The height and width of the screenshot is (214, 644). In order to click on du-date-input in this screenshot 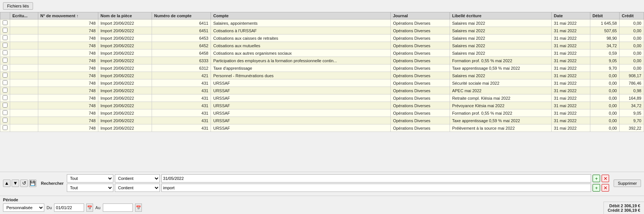, I will do `click(69, 208)`.